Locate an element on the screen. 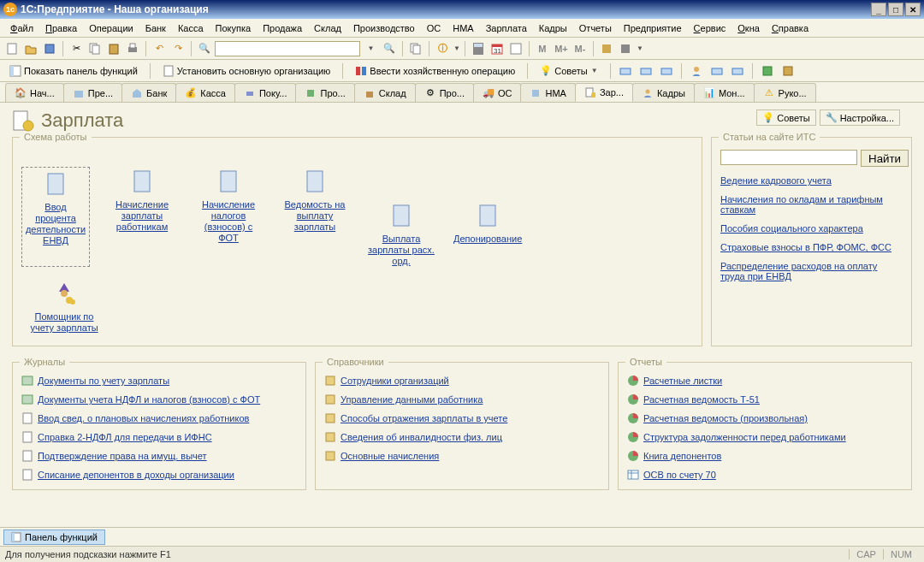  set-org-button: Установить основную организацию is located at coordinates (246, 71).